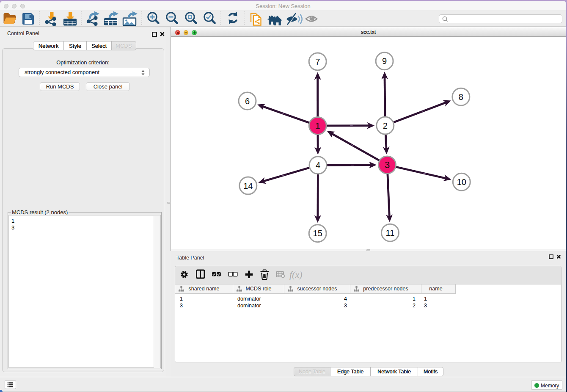 Image resolution: width=567 pixels, height=392 pixels. What do you see at coordinates (318, 233) in the screenshot?
I see `svg-text: 15` at bounding box center [318, 233].